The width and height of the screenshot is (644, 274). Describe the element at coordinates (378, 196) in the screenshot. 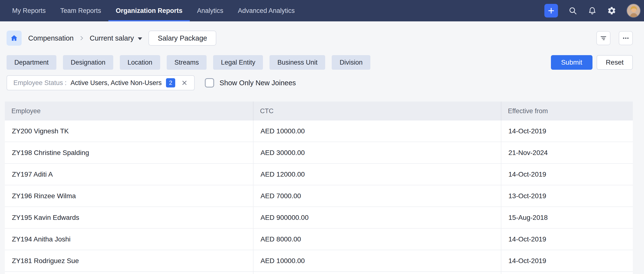

I see `ctc-cell: AED 7000.00` at that location.